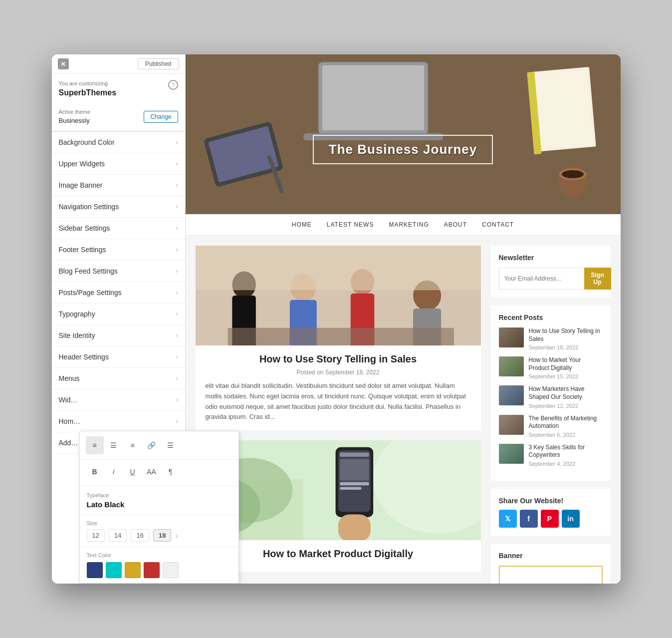  I want to click on newsletter-signup-button: Sign Up, so click(598, 279).